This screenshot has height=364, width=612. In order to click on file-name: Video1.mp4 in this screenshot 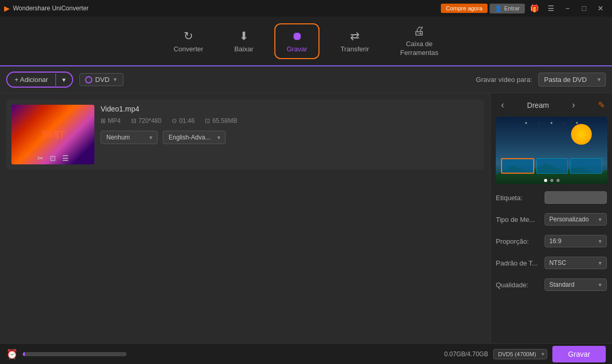, I will do `click(289, 109)`.